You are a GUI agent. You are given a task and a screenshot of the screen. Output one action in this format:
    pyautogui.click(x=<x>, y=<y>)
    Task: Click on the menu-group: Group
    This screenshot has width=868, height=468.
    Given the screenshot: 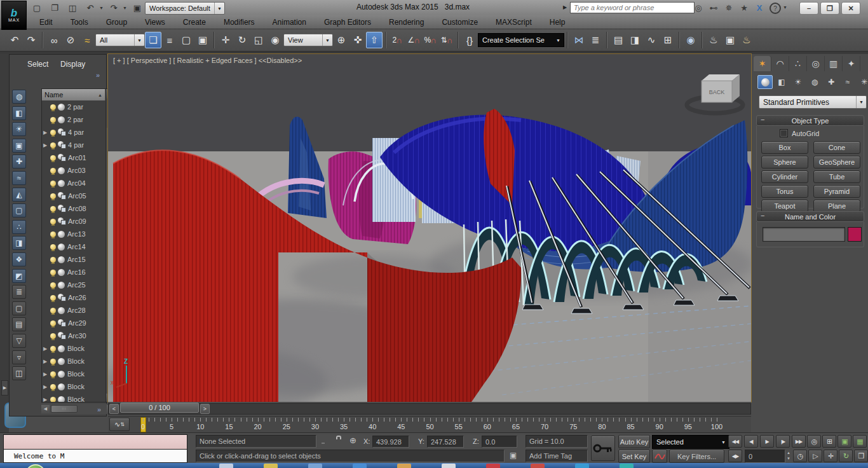 What is the action you would take?
    pyautogui.click(x=117, y=22)
    